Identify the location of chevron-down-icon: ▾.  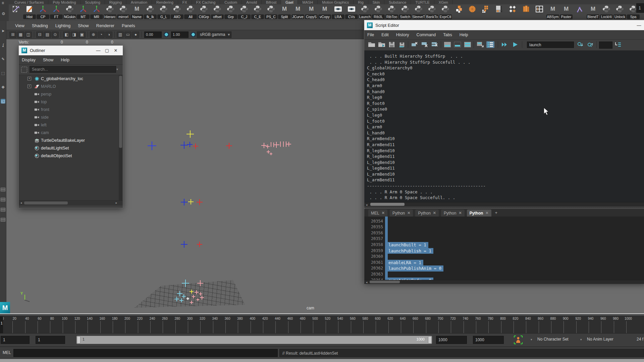
(531, 340).